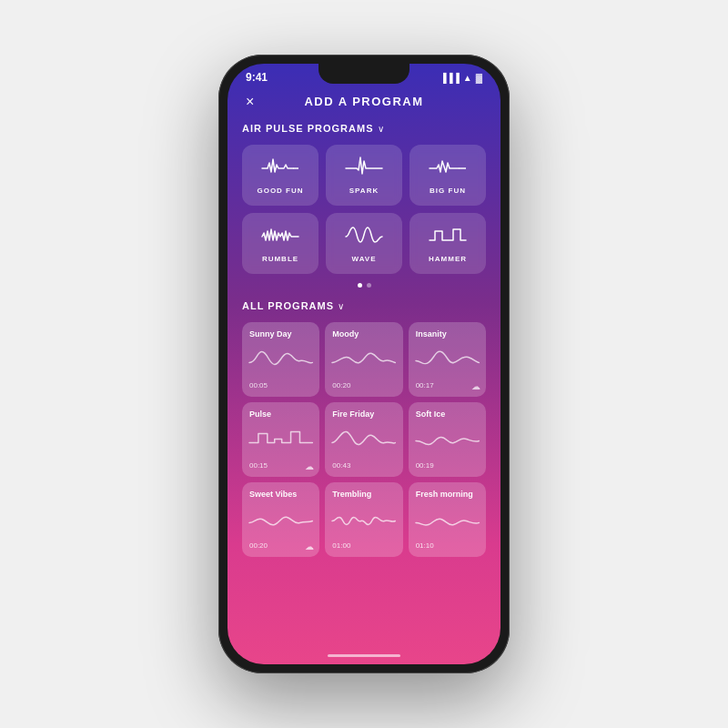  Describe the element at coordinates (364, 466) in the screenshot. I see `fire-friday-time: 00:43` at that location.